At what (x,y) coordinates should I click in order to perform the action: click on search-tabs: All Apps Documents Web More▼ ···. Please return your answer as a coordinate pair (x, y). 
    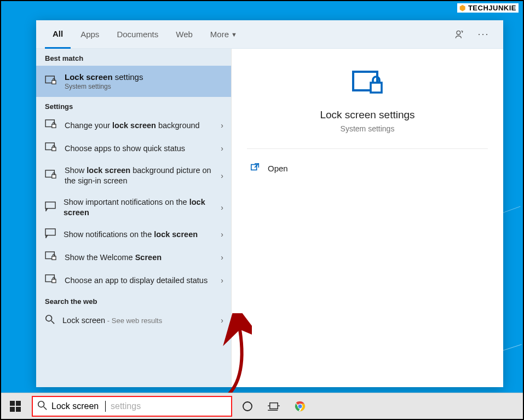
    Looking at the image, I should click on (269, 34).